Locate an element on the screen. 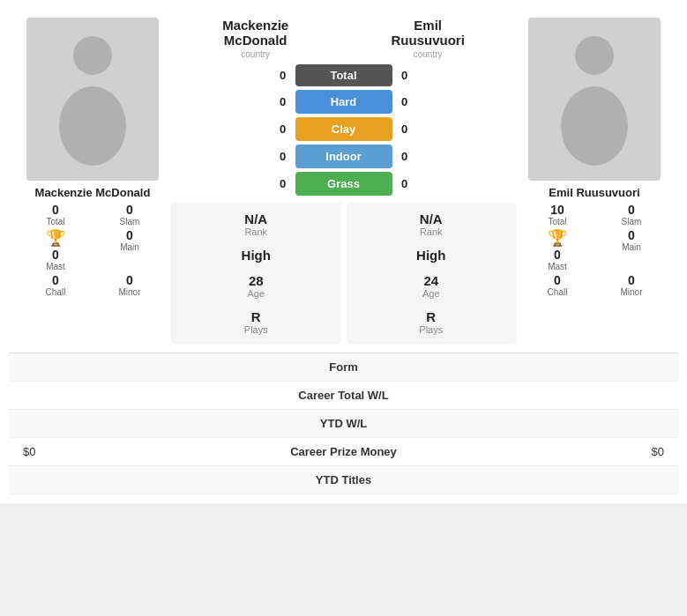 Image resolution: width=687 pixels, height=616 pixels. left-country: country is located at coordinates (256, 55).